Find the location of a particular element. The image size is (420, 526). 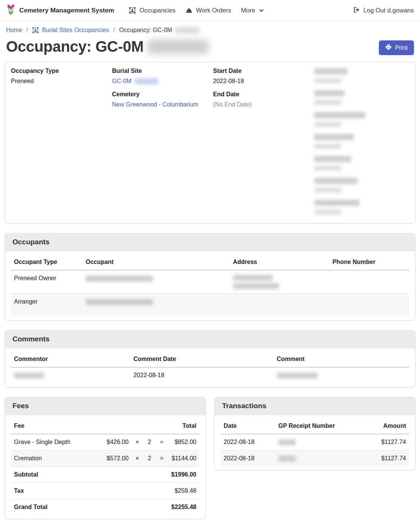

app-brand: Cemetery Management System is located at coordinates (60, 11).